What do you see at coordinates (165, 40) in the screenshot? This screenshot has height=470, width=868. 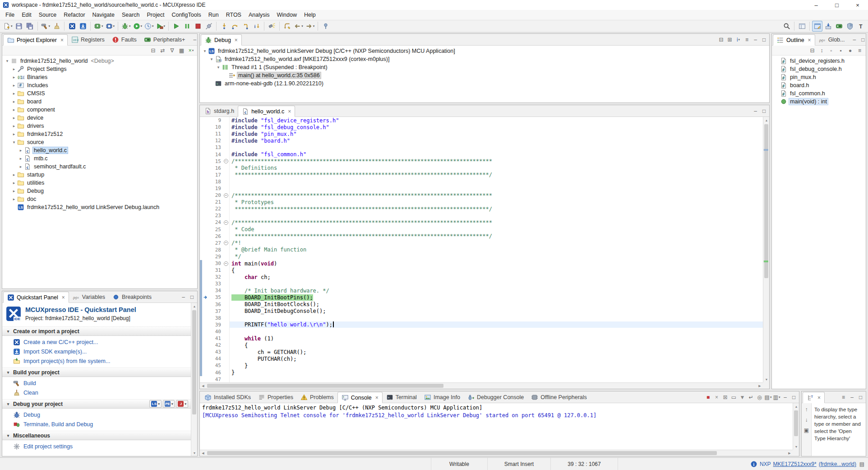 I see `tab-peripherals-: Peripherals+` at bounding box center [165, 40].